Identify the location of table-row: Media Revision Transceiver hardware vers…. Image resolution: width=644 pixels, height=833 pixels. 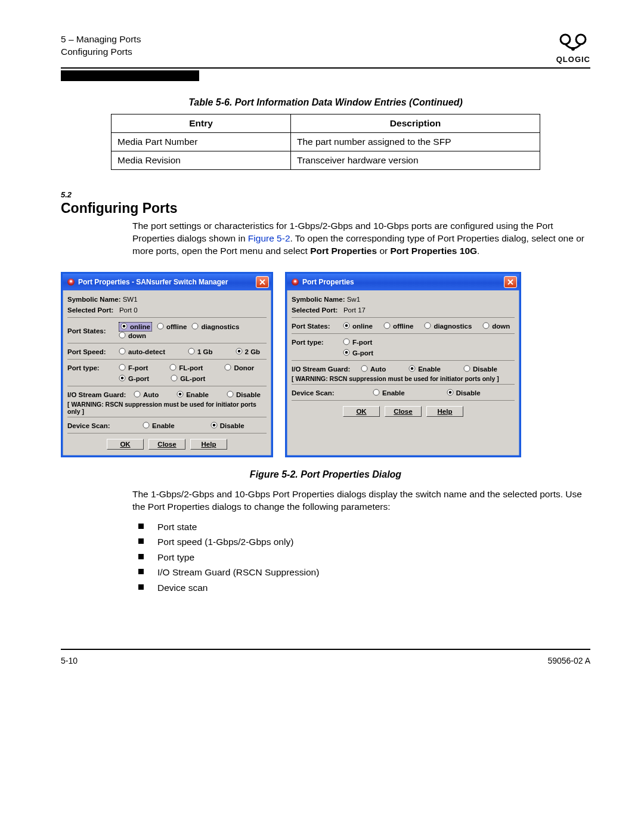
(326, 161).